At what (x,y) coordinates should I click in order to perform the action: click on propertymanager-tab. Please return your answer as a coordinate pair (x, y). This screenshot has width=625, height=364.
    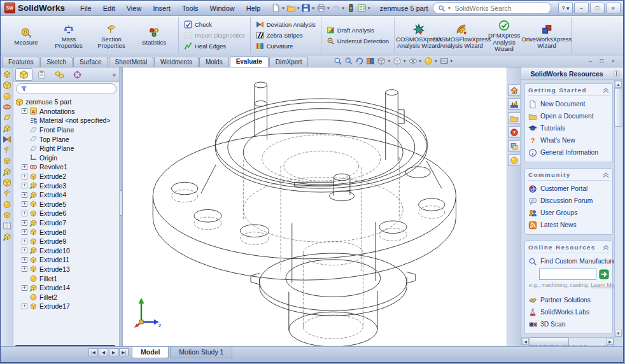
    Looking at the image, I should click on (42, 74).